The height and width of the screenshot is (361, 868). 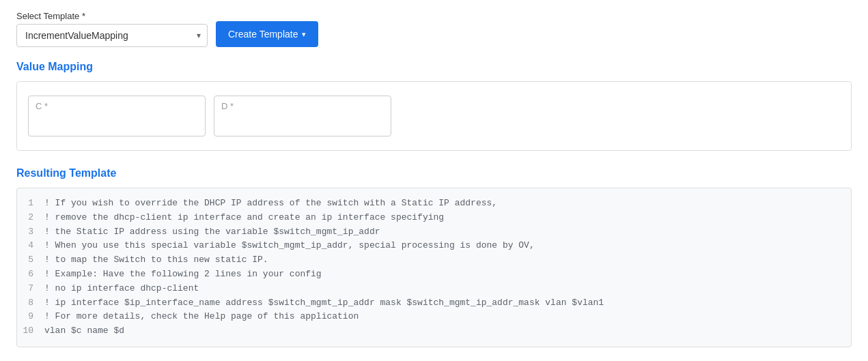 I want to click on select-wrapper: IncrementValueMapping ▾, so click(x=112, y=35).